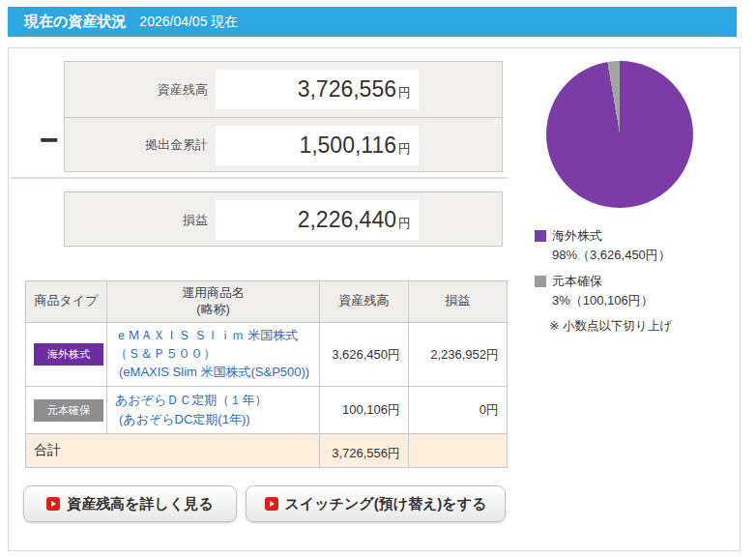 The width and height of the screenshot is (756, 557). What do you see at coordinates (49, 139) in the screenshot?
I see `minus-icon: −` at bounding box center [49, 139].